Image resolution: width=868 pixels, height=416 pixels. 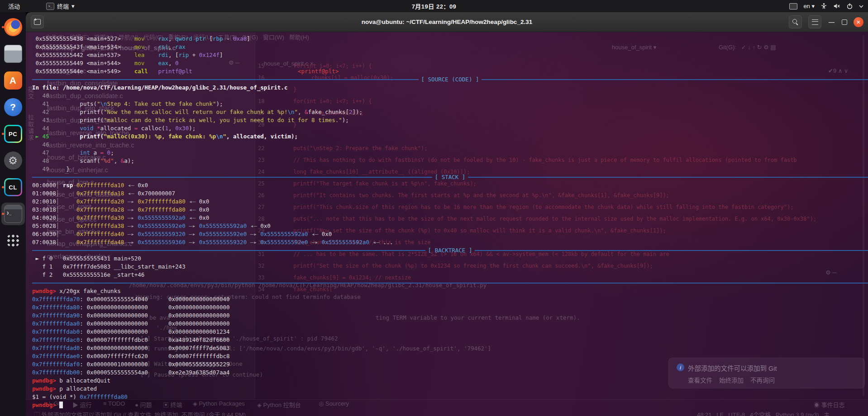 I want to click on section-separator, so click(x=450, y=283).